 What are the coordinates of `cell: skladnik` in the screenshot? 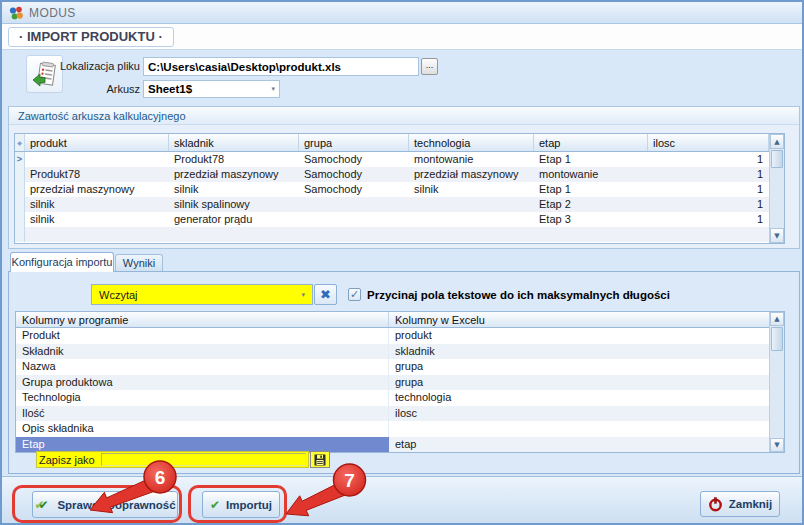 It's located at (580, 352).